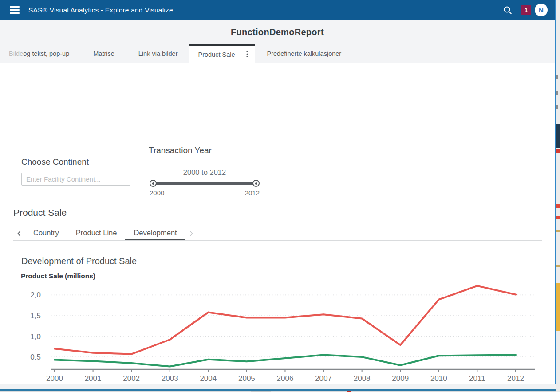 The height and width of the screenshot is (392, 560). I want to click on x-tick-label: 2012, so click(516, 378).